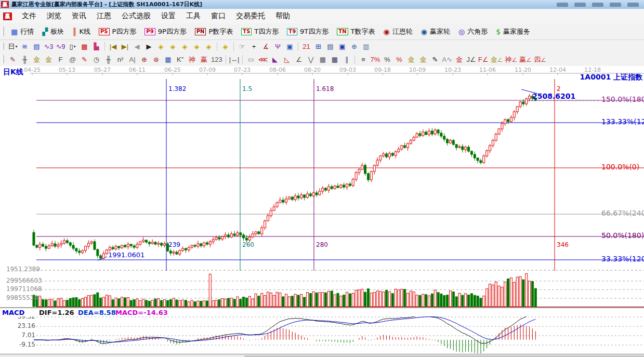  I want to click on winner-service-button: $赢家服务, so click(513, 32).